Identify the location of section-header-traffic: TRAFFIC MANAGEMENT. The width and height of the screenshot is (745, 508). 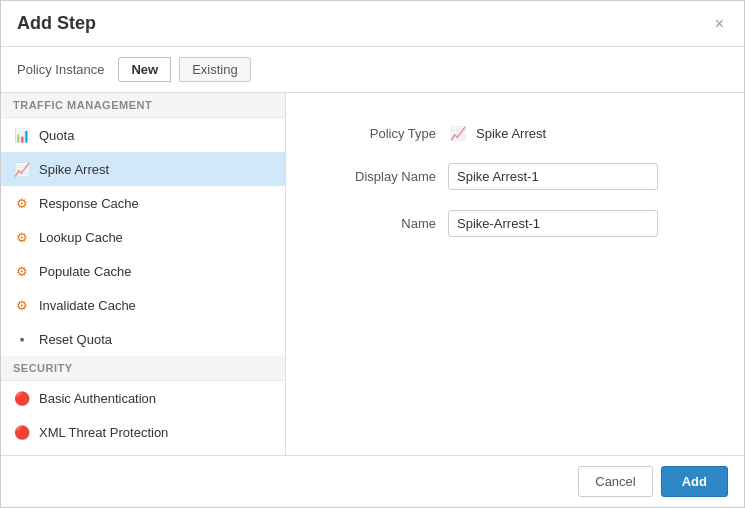
(143, 106).